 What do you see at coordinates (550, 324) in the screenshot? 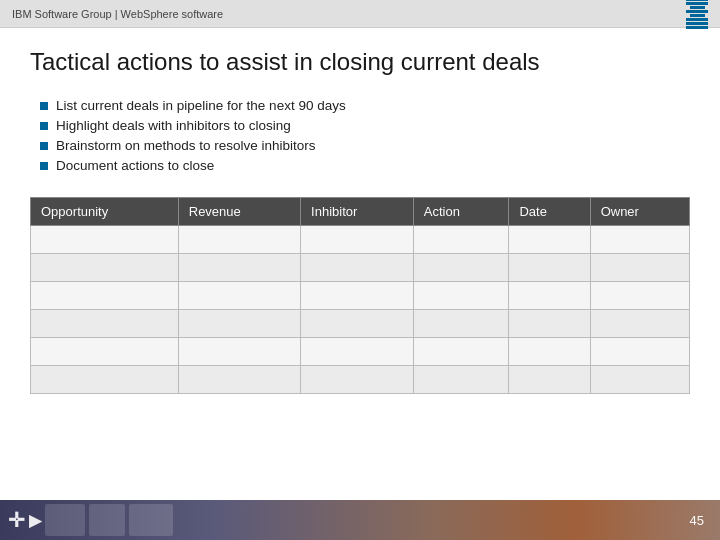
I see `table-cell-r3c4` at bounding box center [550, 324].